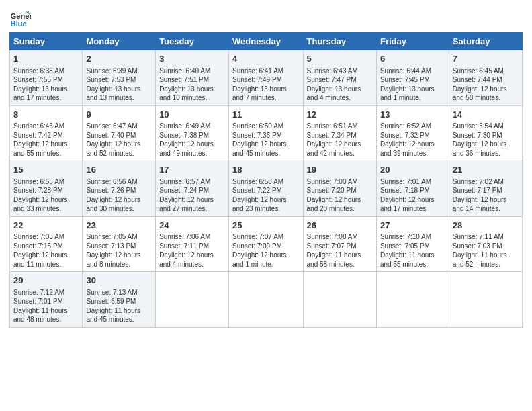 The height and width of the screenshot is (411, 532). I want to click on day-number: 3, so click(192, 59).